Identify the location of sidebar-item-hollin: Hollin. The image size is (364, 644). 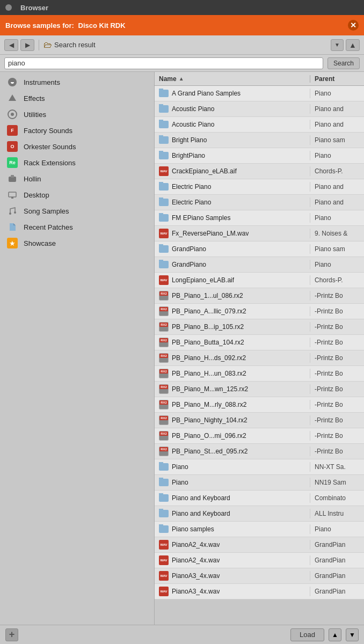
(77, 179).